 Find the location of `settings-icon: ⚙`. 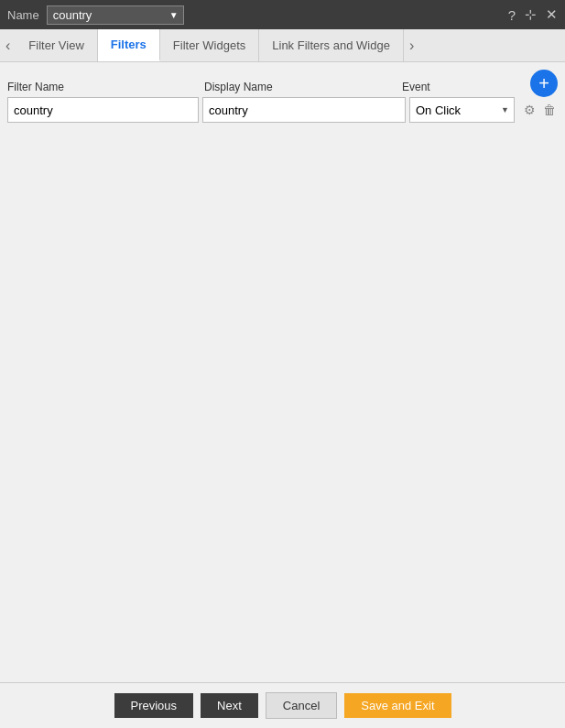

settings-icon: ⚙ is located at coordinates (529, 110).